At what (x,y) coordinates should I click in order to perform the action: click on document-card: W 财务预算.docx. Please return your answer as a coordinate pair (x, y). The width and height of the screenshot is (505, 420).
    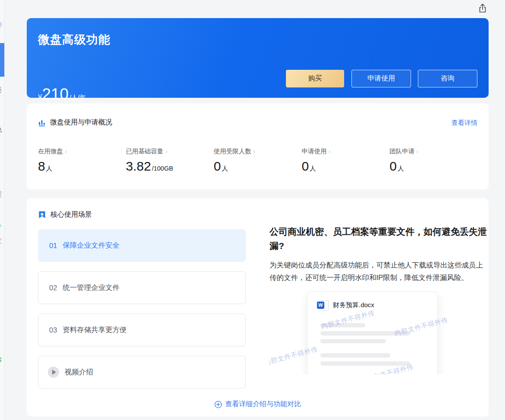
    Looking at the image, I should click on (373, 333).